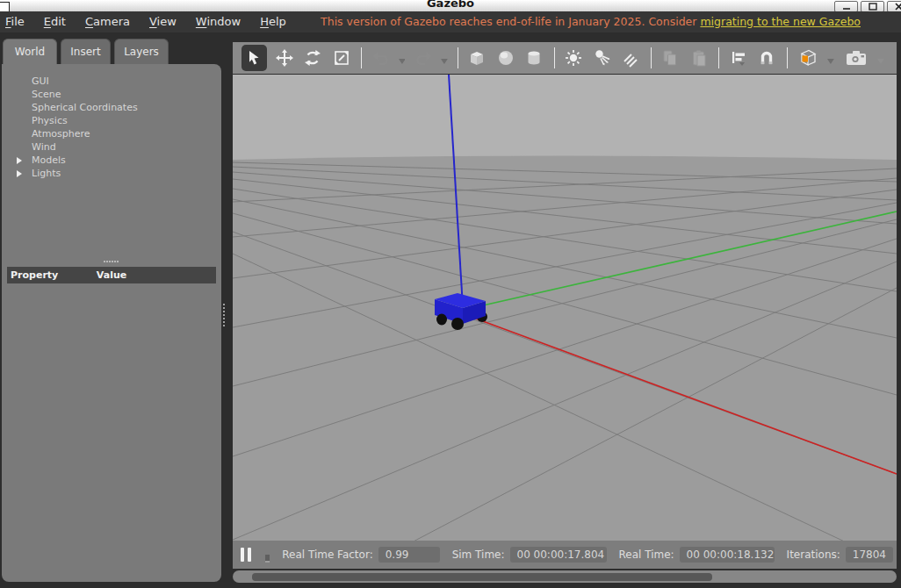 Image resolution: width=901 pixels, height=588 pixels. Describe the element at coordinates (631, 58) in the screenshot. I see `directional-light-button` at that location.